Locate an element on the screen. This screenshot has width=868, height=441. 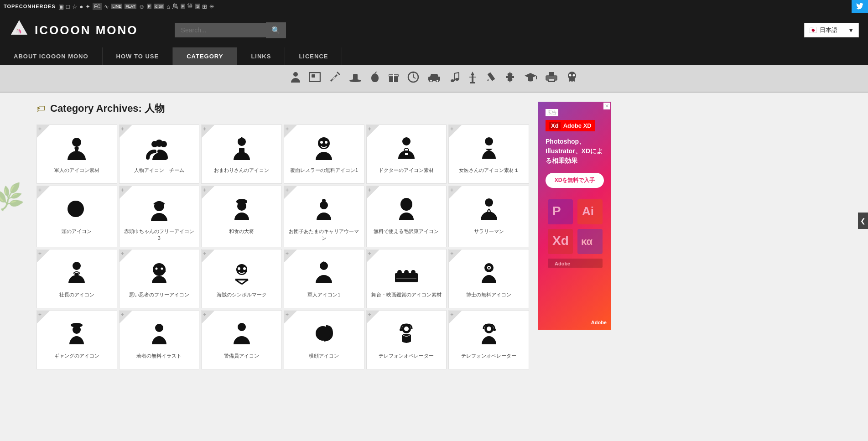
icon-card-pirate: + 海賊のシンボルマーク is located at coordinates (242, 279).